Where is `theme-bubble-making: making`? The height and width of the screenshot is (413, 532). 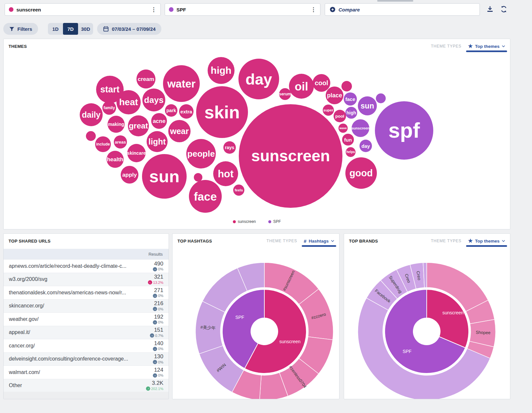
theme-bubble-making: making is located at coordinates (116, 124).